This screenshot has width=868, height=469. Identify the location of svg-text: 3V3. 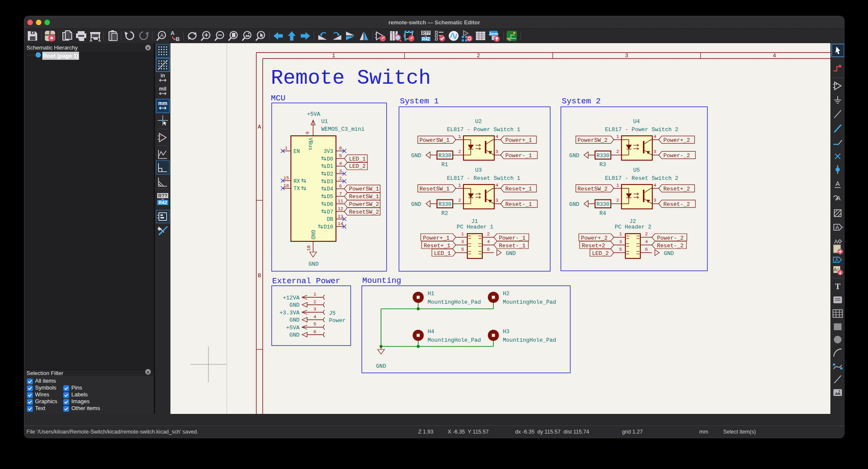
(328, 152).